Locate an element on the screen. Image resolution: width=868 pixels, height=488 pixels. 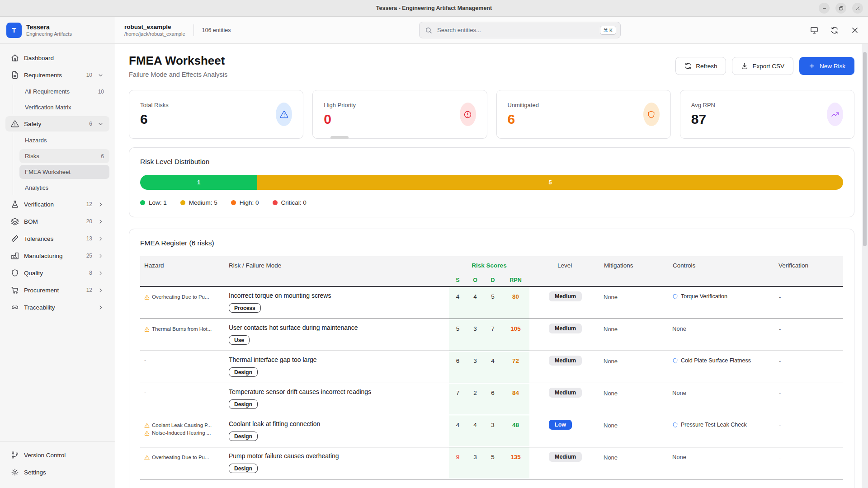
shield-icon is located at coordinates (675, 361).